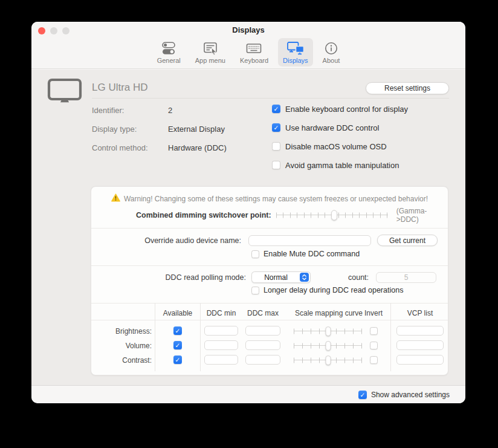  What do you see at coordinates (332, 128) in the screenshot?
I see `option-label: Use hardware DDC control` at bounding box center [332, 128].